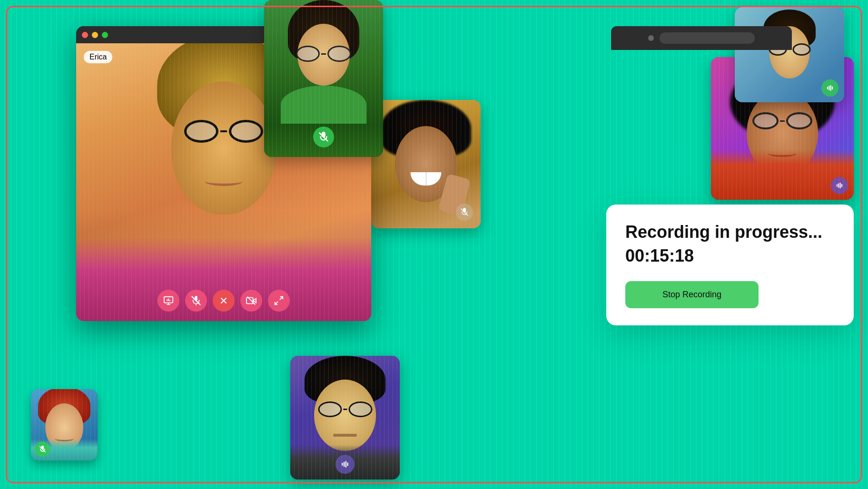 This screenshot has height=489, width=868. Describe the element at coordinates (345, 418) in the screenshot. I see `participant-7-video` at that location.